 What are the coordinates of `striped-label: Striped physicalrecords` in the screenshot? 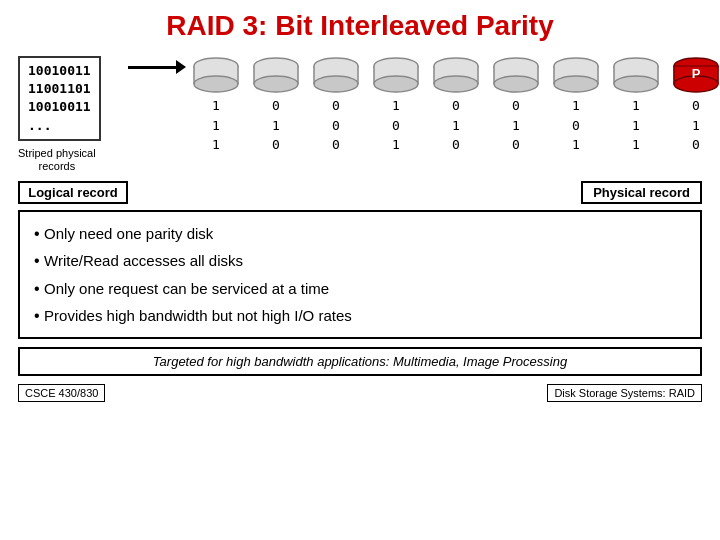 It's located at (57, 160).